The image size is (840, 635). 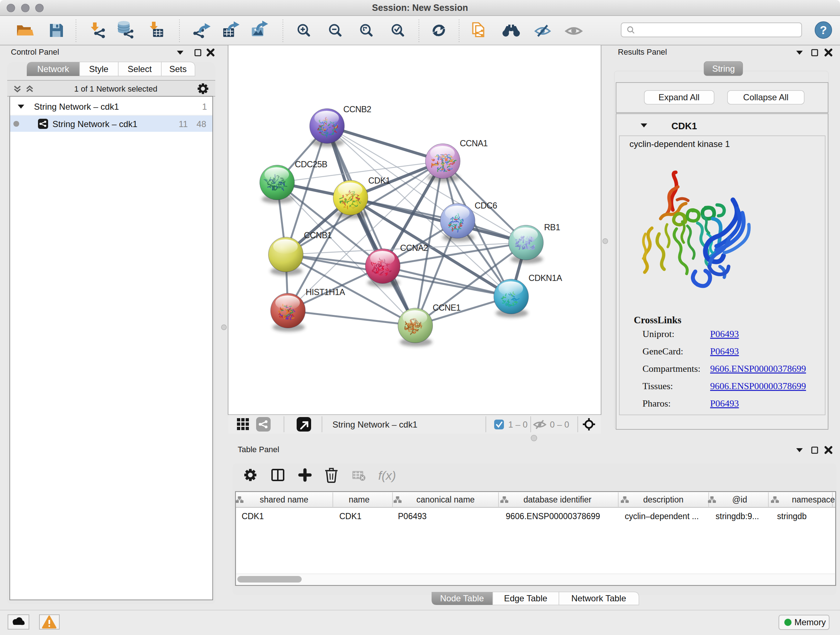 I want to click on svg-text: CrossLinks, so click(x=658, y=320).